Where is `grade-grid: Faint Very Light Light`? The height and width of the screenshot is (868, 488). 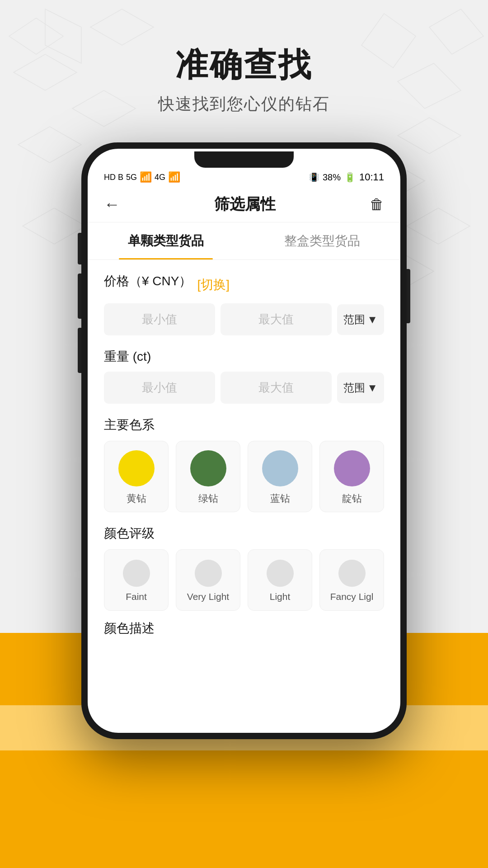 grade-grid: Faint Very Light Light is located at coordinates (244, 580).